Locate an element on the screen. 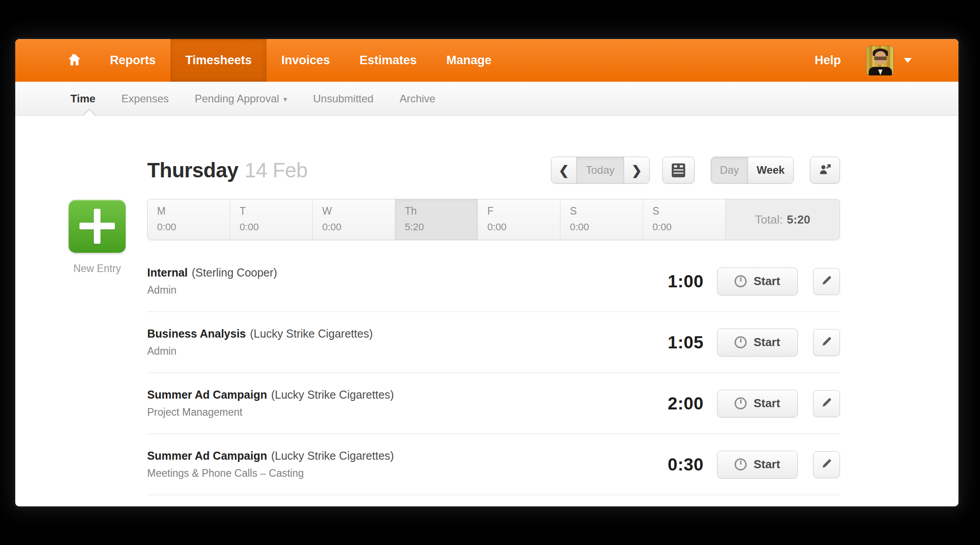 This screenshot has height=545, width=980. previous-day-button: ❮ is located at coordinates (564, 170).